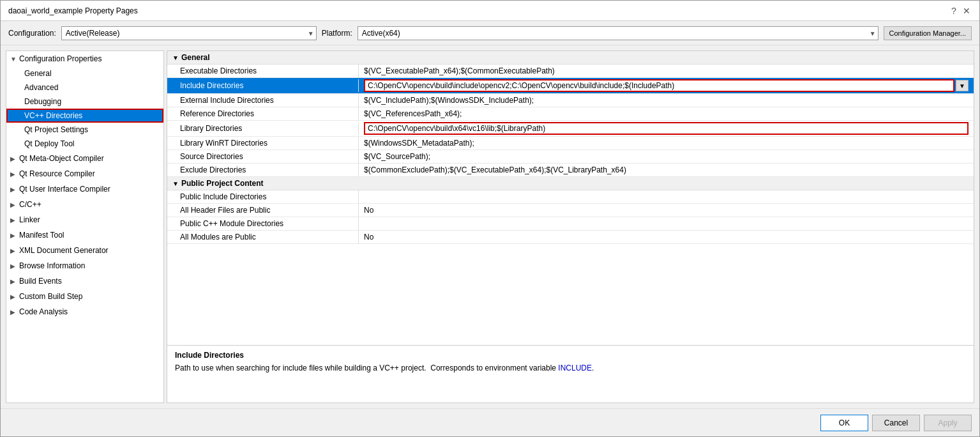 Image resolution: width=980 pixels, height=437 pixels. What do you see at coordinates (659, 86) in the screenshot?
I see `prop-include-dirs-text: C:\OpenCV\opencv\build\include\opencv2;C…` at bounding box center [659, 86].